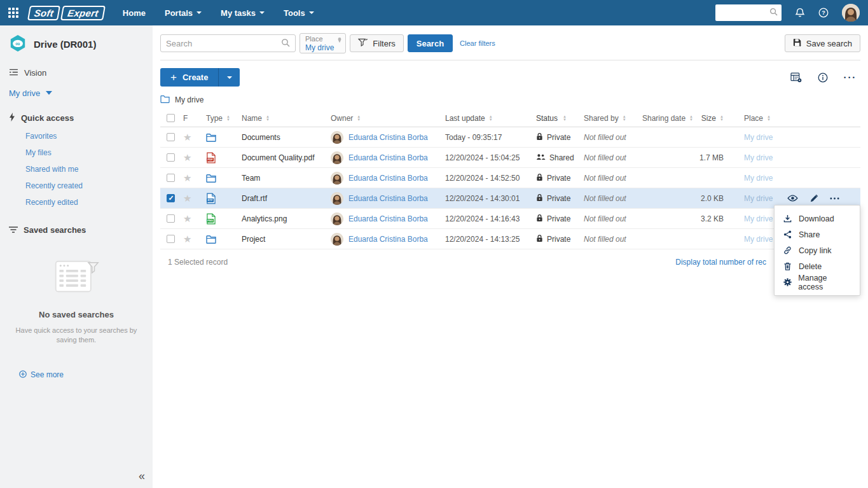 This screenshot has height=488, width=868. What do you see at coordinates (14, 73) in the screenshot?
I see `vision-list-icon` at bounding box center [14, 73].